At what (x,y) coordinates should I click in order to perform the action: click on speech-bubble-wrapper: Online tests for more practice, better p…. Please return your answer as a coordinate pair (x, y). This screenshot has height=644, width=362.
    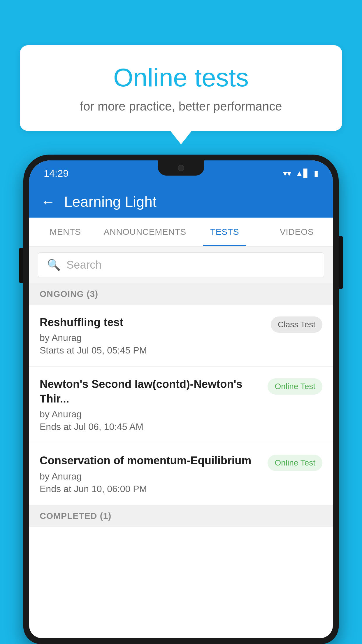
    Looking at the image, I should click on (181, 95).